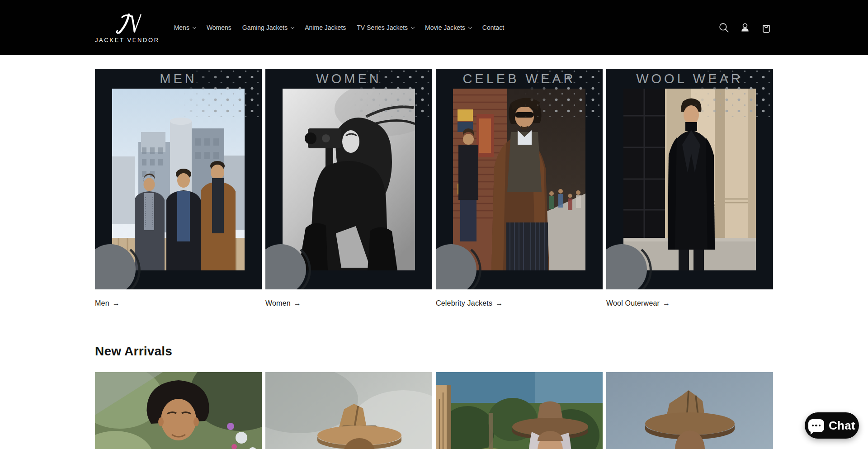 Image resolution: width=868 pixels, height=449 pixels. I want to click on chat-label: Chat, so click(842, 426).